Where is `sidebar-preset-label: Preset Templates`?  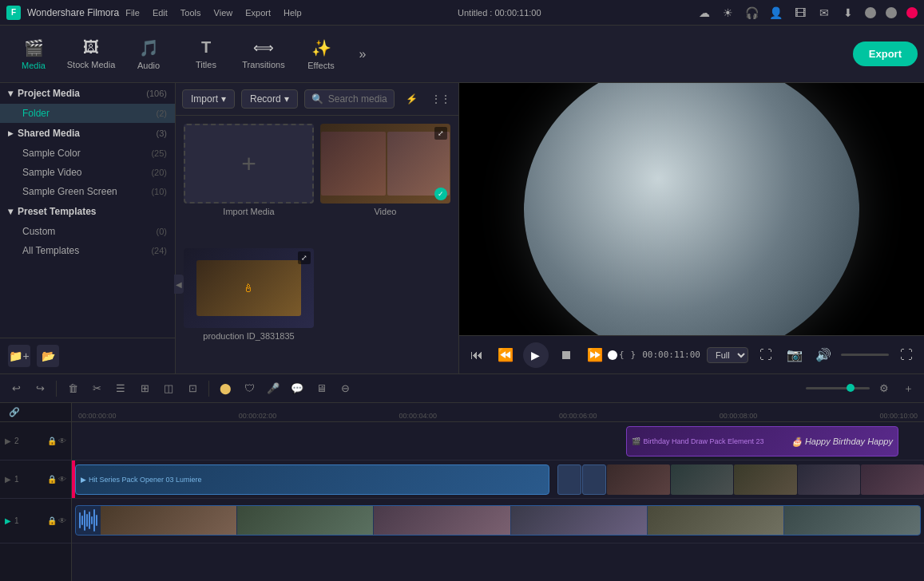
sidebar-preset-label: Preset Templates is located at coordinates (58, 211).